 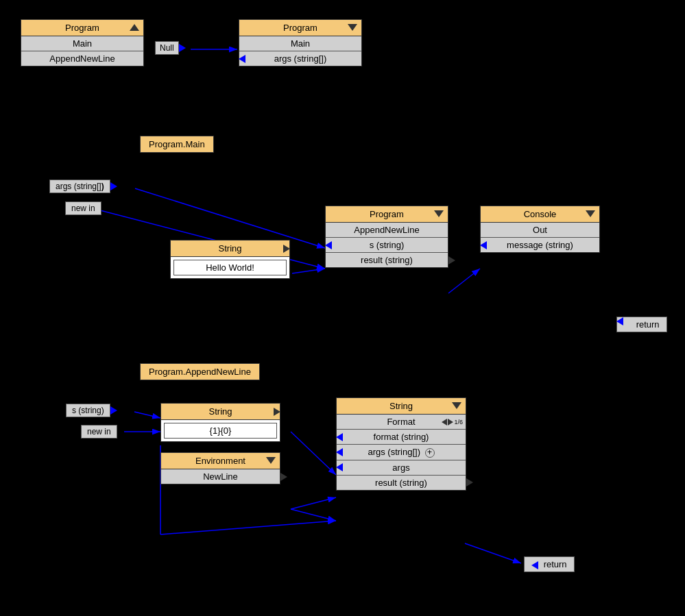 I want to click on args-left-arrow, so click(x=242, y=59).